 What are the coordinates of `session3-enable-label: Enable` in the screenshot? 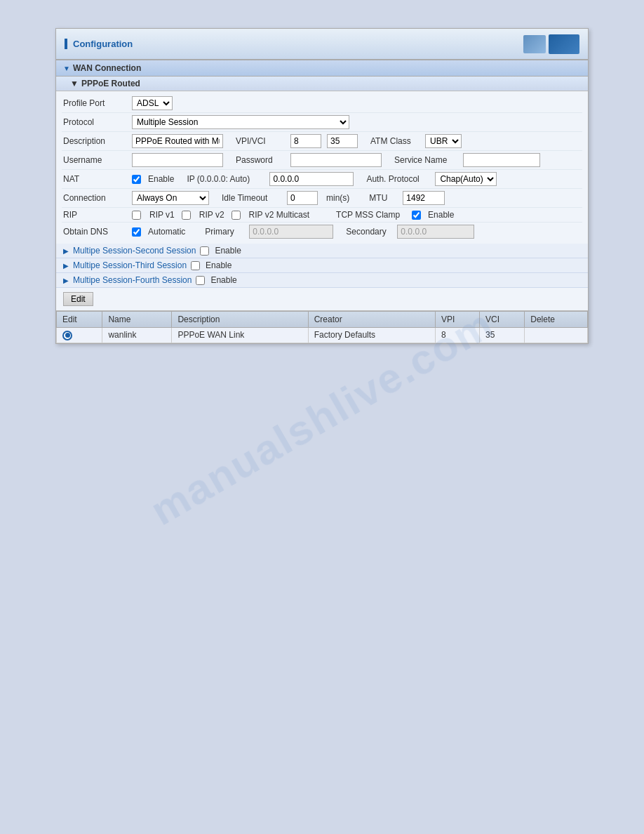 It's located at (219, 265).